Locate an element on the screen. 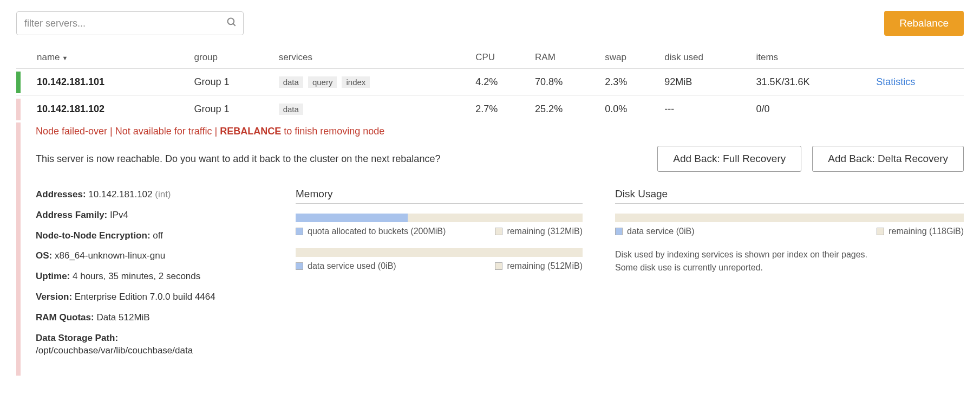  server-services: data query index is located at coordinates (373, 82).